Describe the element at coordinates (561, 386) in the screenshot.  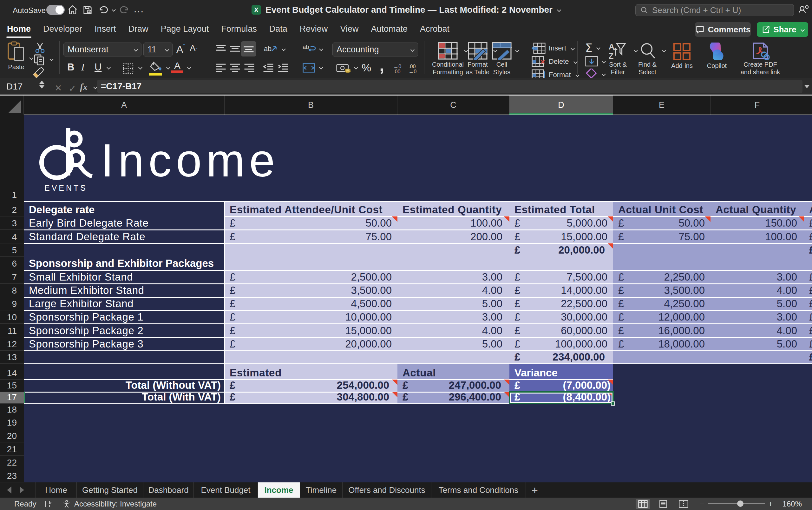
I see `cell-D15: £(7,000.00)` at that location.